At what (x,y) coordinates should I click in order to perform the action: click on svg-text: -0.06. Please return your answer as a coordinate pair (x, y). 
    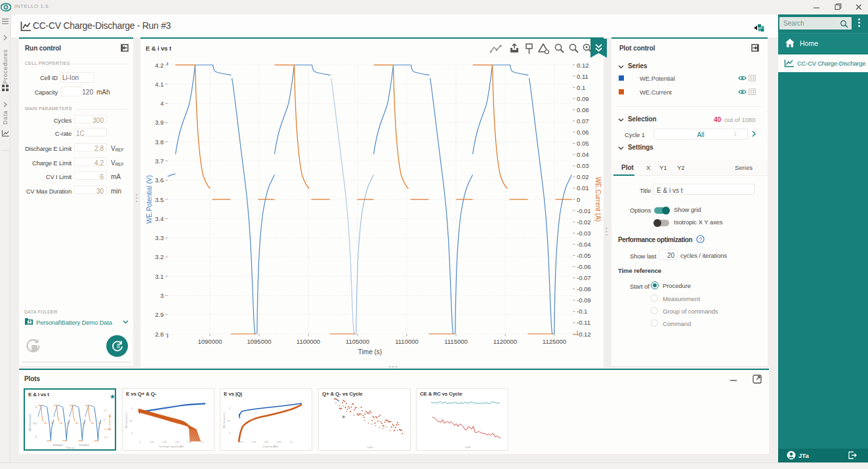
    Looking at the image, I should click on (584, 266).